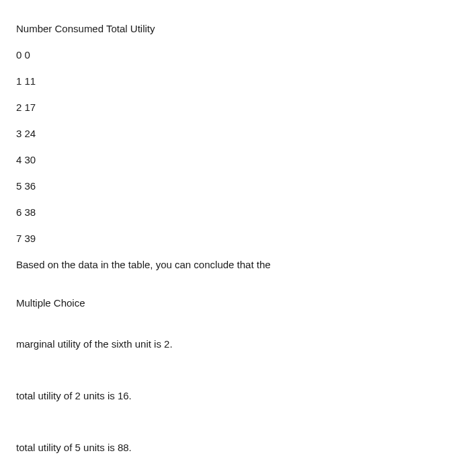  Describe the element at coordinates (226, 133) in the screenshot. I see `table-row: 3 24` at that location.